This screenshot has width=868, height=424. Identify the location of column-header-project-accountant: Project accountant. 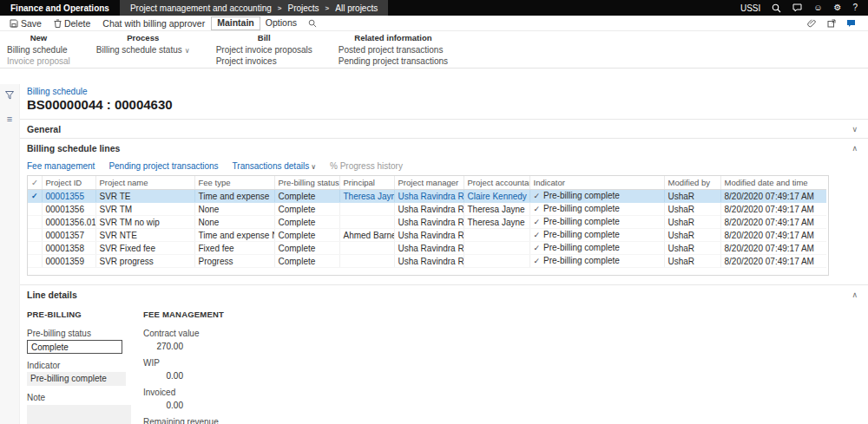
(496, 183).